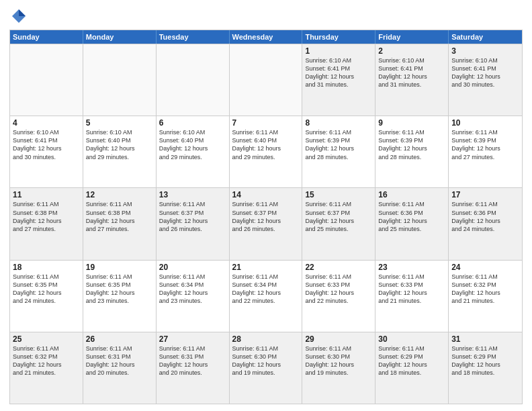  What do you see at coordinates (412, 224) in the screenshot?
I see `day-cell-16: 16Sunrise: 6:11 AMSunset: 6:36 PMDayligh…` at bounding box center [412, 224].